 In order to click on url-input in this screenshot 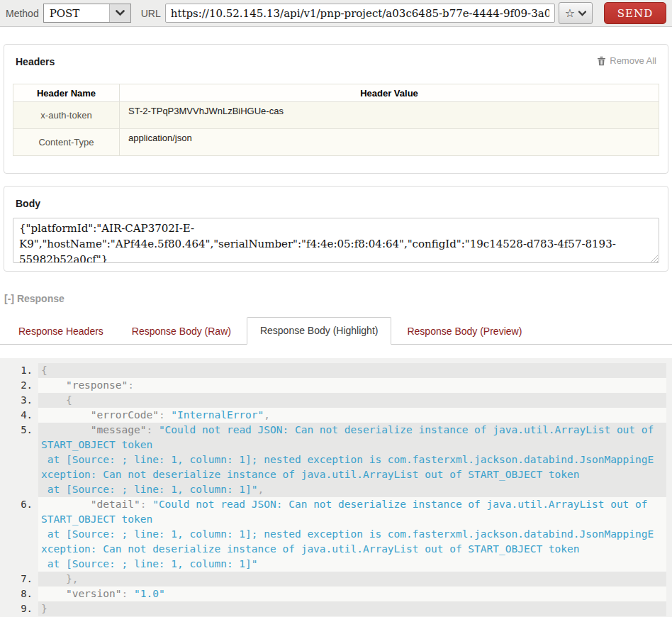, I will do `click(360, 13)`.